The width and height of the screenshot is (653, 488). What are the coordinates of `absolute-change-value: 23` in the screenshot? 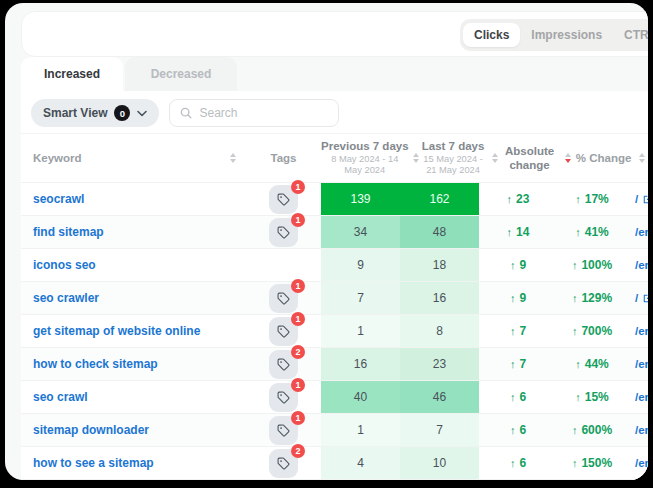 It's located at (522, 199).